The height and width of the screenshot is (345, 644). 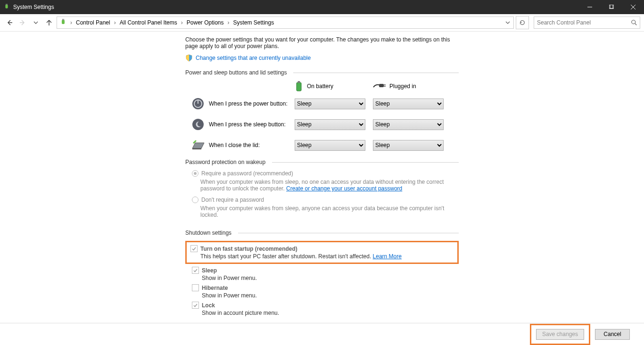 What do you see at coordinates (327, 256) in the screenshot?
I see `fast-startup-desc: This helps start your PC faster after sh…` at bounding box center [327, 256].